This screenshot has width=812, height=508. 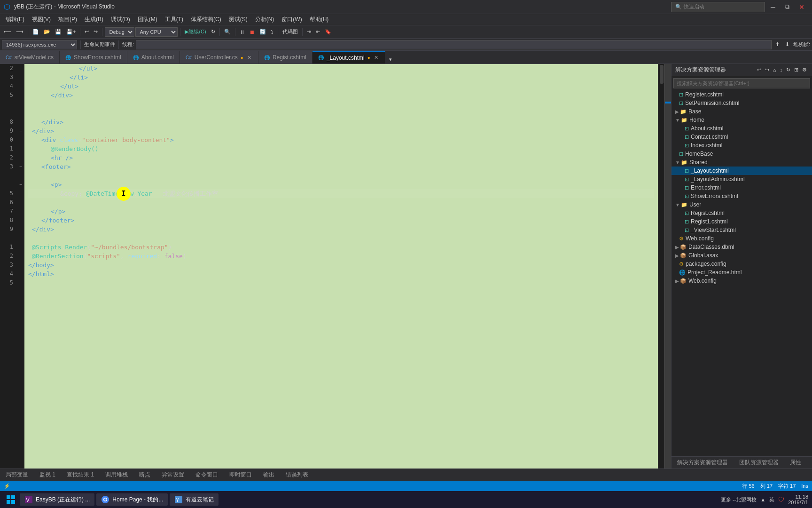 What do you see at coordinates (286, 57) in the screenshot?
I see `tab-regist: 🌐 Regist.cshtml` at bounding box center [286, 57].